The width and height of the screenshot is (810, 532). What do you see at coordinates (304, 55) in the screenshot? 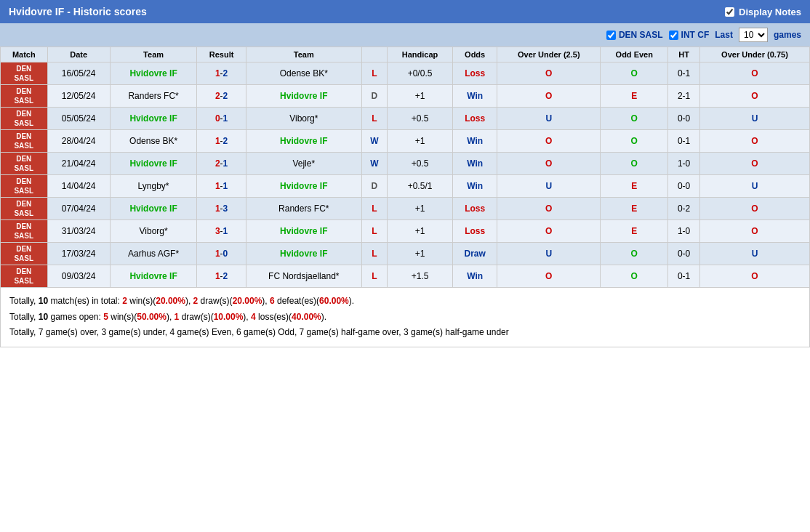
I see `col-team2: Team` at bounding box center [304, 55].